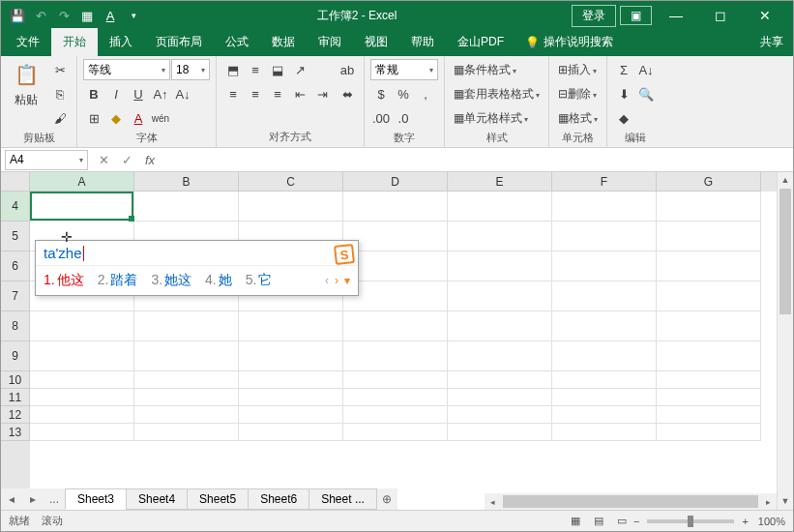 Image resolution: width=794 pixels, height=532 pixels. Describe the element at coordinates (138, 94) in the screenshot. I see `underline-button: U` at that location.